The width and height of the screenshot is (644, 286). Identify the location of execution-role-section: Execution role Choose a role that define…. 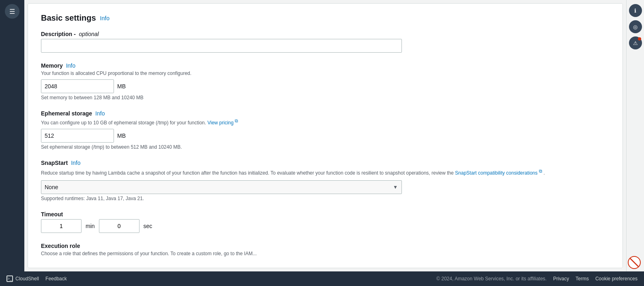
(325, 250).